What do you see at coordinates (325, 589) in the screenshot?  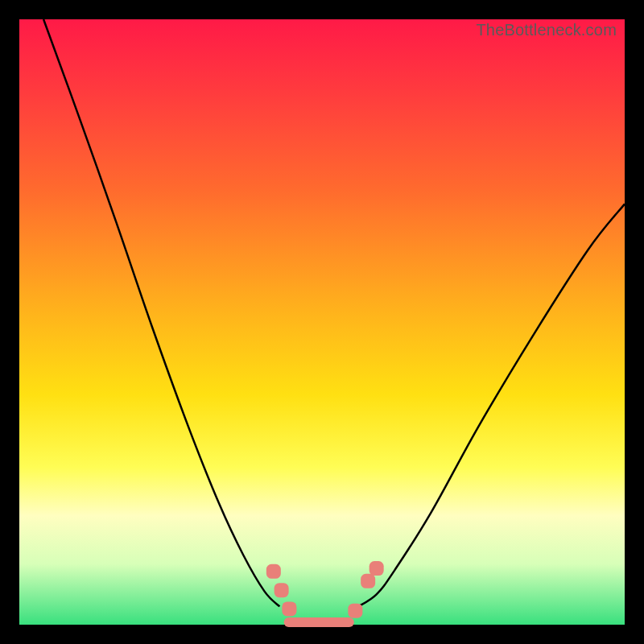 I see `markers-group` at bounding box center [325, 589].